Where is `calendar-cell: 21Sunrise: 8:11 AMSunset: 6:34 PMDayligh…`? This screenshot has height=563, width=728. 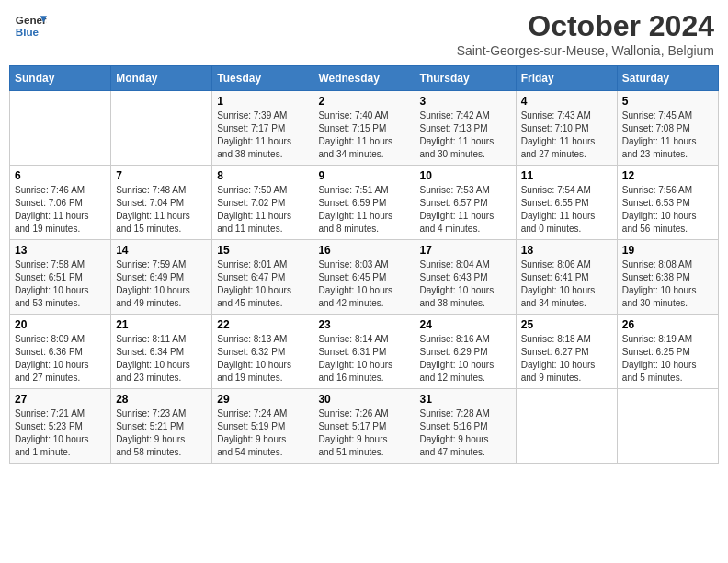 calendar-cell: 21Sunrise: 8:11 AMSunset: 6:34 PMDayligh… is located at coordinates (162, 351).